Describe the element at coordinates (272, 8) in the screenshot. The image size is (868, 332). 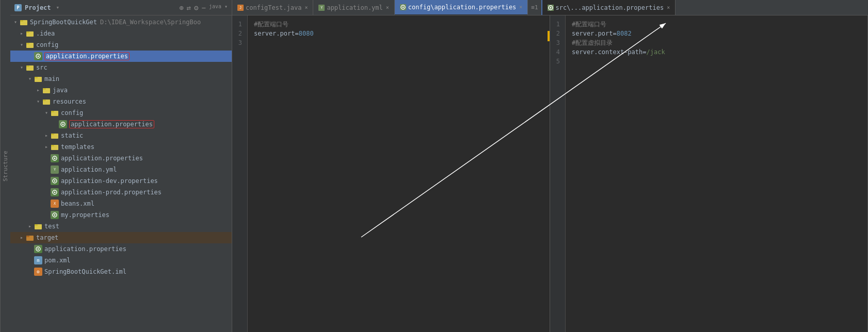
I see `tab-configtest: J configTest.java ×` at that location.